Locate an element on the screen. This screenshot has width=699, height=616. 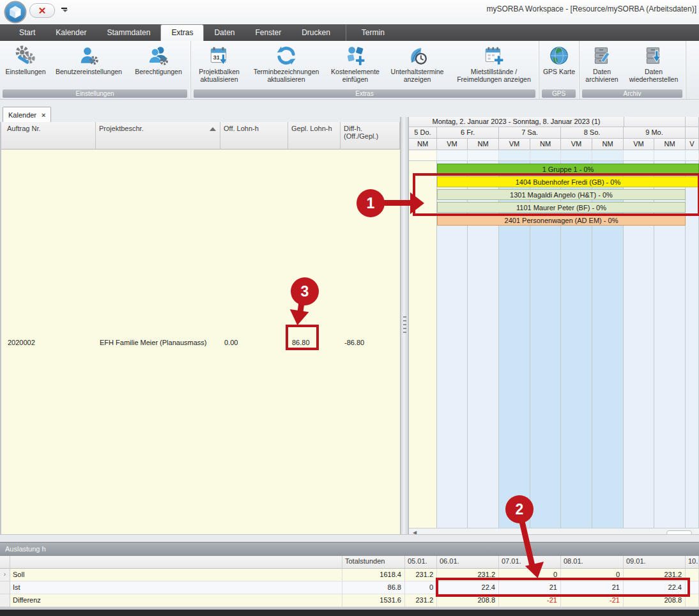
ribbon-button-label: GPS Karte is located at coordinates (559, 72).